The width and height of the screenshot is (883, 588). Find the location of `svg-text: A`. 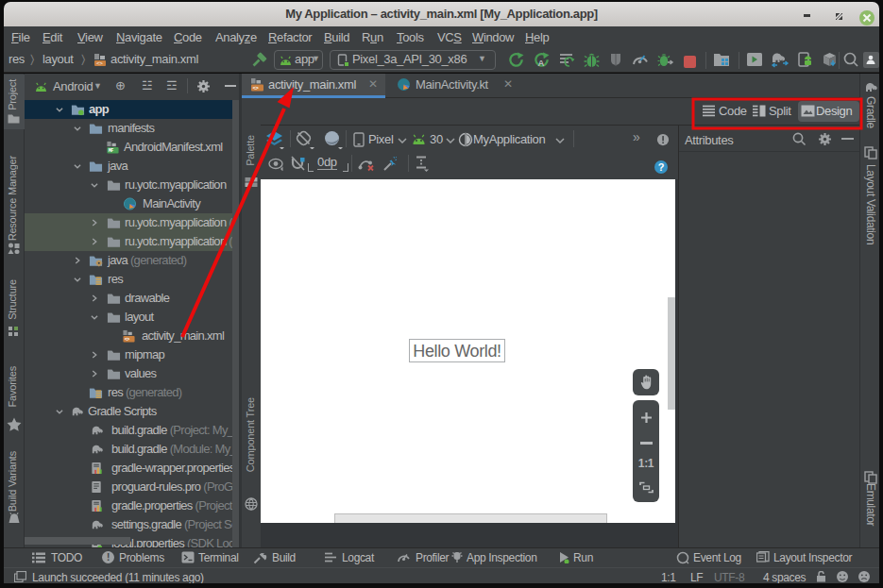

svg-text: A is located at coordinates (542, 62).